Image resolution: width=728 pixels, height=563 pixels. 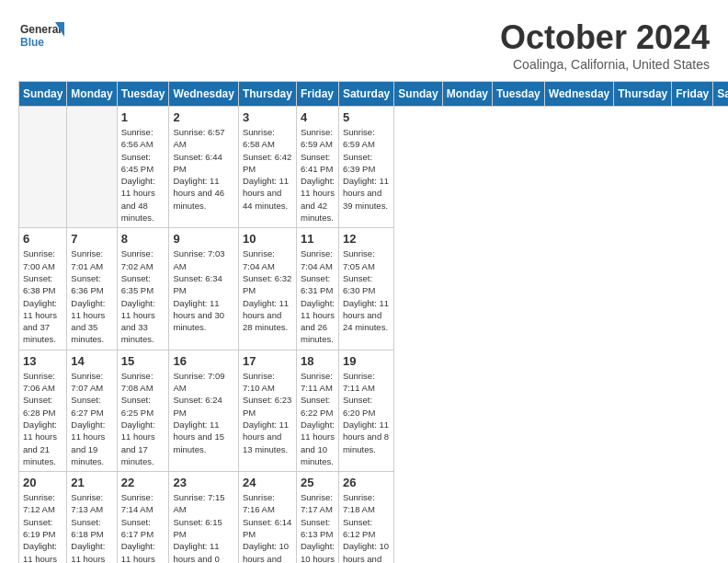 I want to click on calendar-day: 14Sunrise: 7:07 AM Sunset: 6:27 PM Dayli…, so click(x=92, y=410).